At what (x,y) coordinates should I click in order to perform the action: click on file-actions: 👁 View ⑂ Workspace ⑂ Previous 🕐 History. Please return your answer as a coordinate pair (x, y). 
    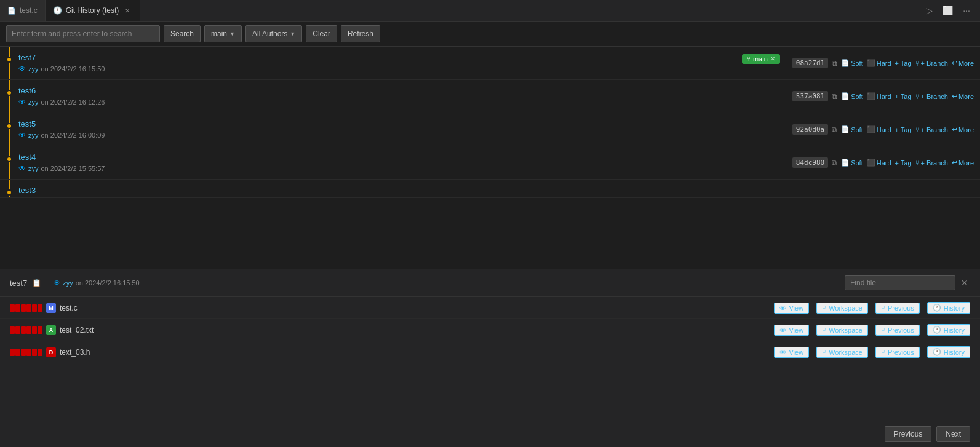
    Looking at the image, I should click on (872, 352).